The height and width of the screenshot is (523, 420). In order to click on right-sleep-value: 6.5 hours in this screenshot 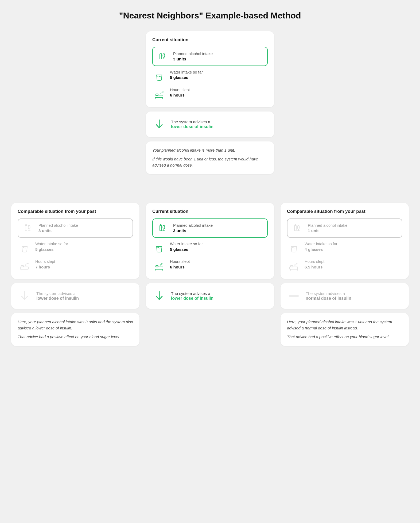, I will do `click(314, 267)`.